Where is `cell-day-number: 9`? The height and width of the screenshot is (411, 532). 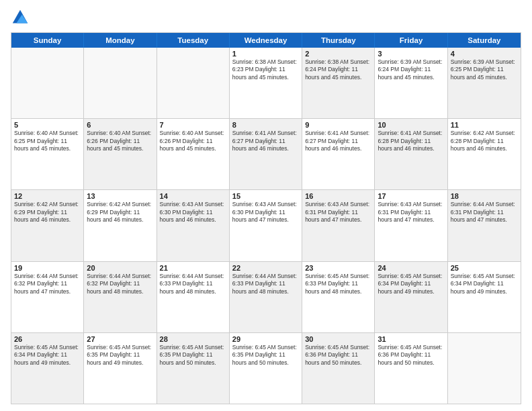
cell-day-number: 9 is located at coordinates (339, 125).